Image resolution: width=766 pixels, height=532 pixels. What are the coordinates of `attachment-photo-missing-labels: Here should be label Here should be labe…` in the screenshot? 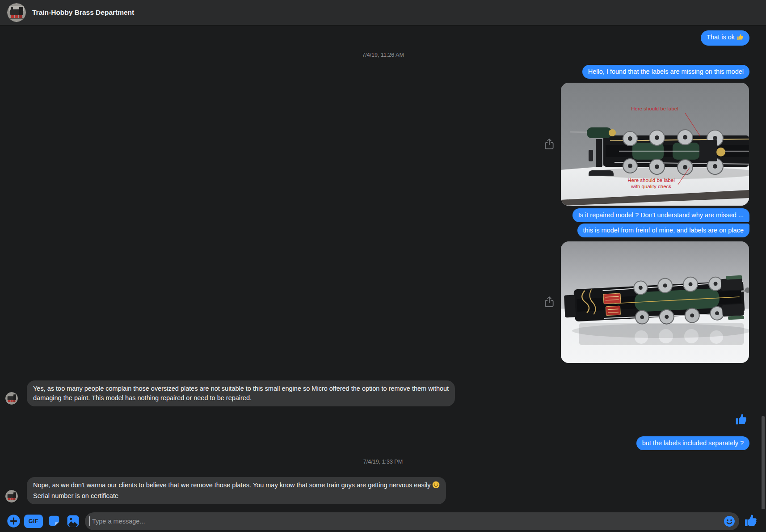 It's located at (655, 144).